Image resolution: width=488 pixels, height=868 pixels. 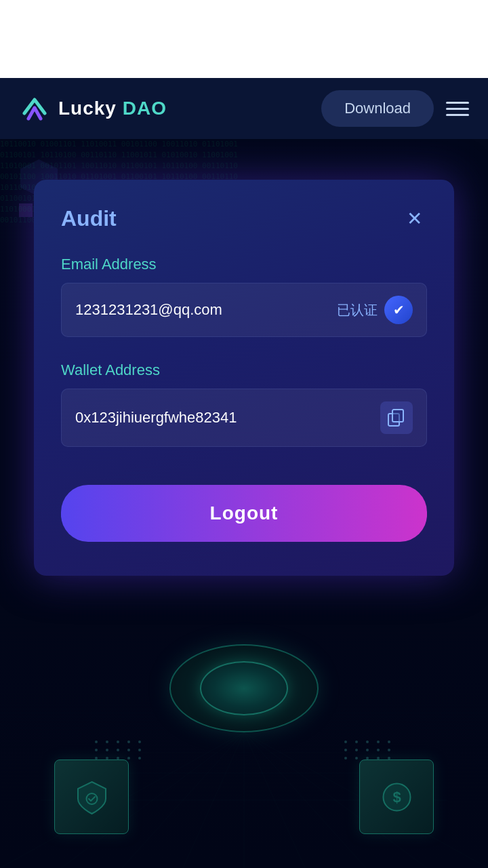 I want to click on email-label: Email Address, so click(x=244, y=264).